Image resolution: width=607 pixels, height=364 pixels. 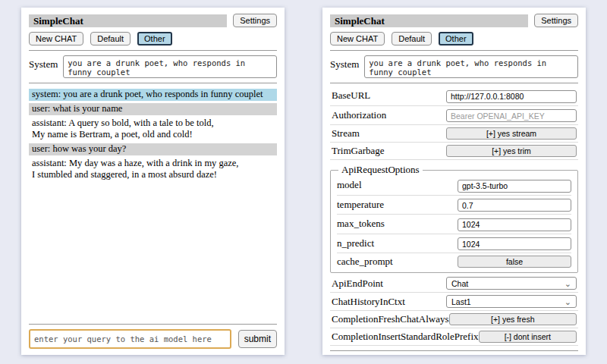 I want to click on chat-message-assistant: assistant: My day was a haze, with a dri…, so click(x=153, y=170).